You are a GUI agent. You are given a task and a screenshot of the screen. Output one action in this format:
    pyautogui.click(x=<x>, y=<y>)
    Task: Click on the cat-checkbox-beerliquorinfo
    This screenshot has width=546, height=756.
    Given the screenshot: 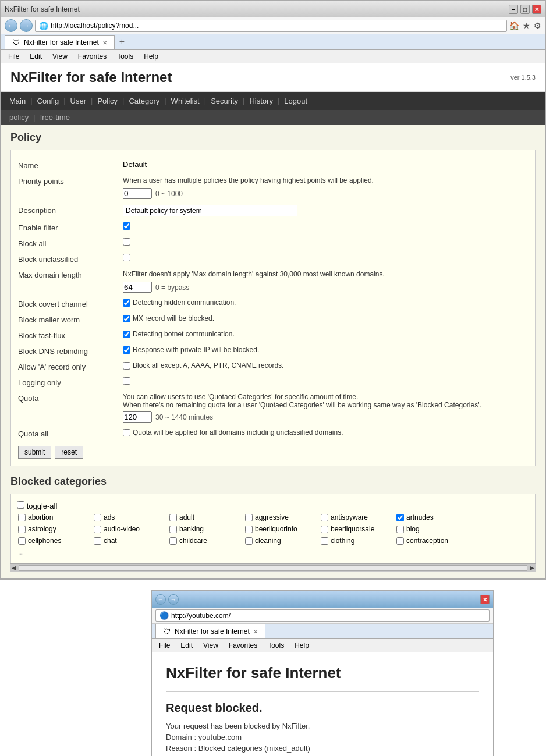 What is the action you would take?
    pyautogui.click(x=249, y=530)
    